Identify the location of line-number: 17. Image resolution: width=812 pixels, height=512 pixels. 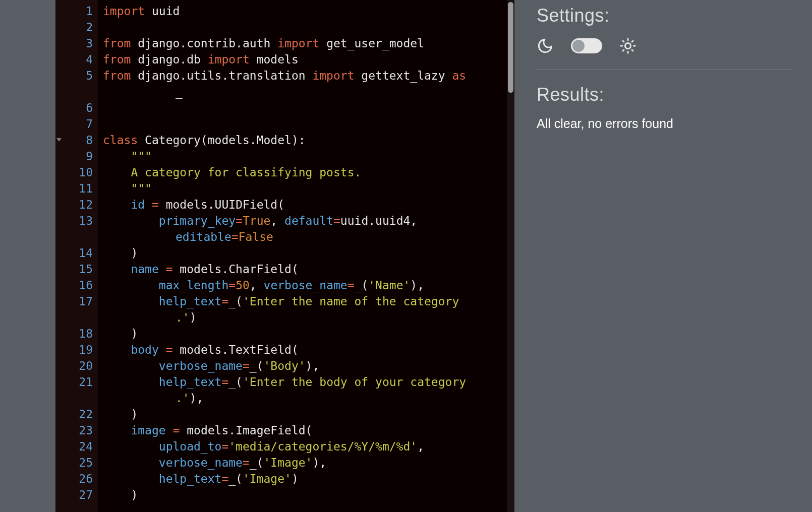
(74, 301).